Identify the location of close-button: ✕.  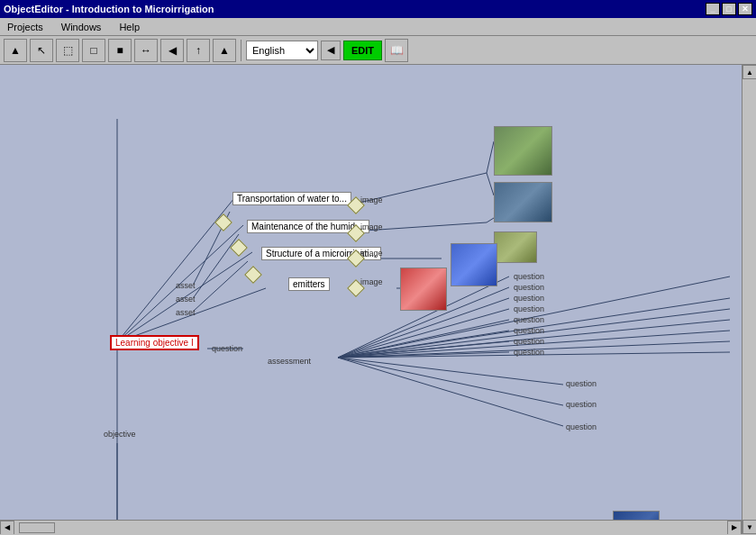
(745, 9).